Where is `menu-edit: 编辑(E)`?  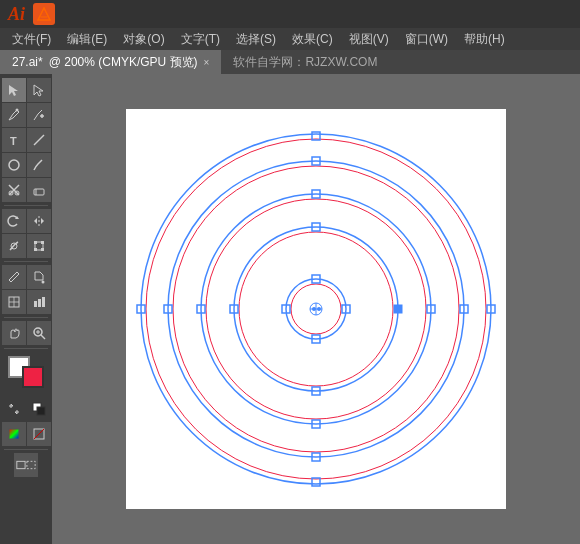
menu-edit: 编辑(E) is located at coordinates (87, 40).